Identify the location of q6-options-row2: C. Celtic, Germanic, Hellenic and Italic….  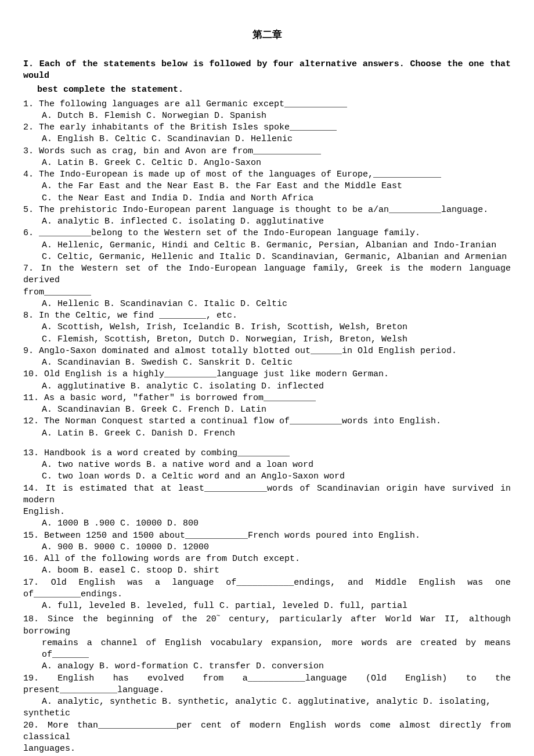
(267, 257).